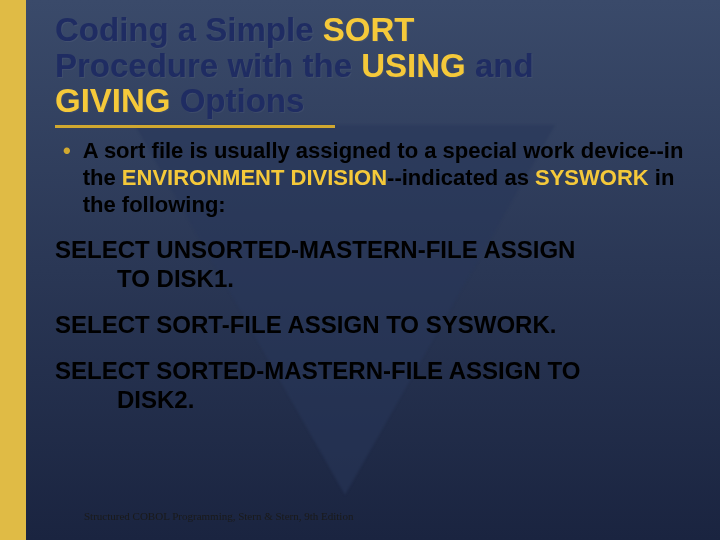 The width and height of the screenshot is (720, 540). What do you see at coordinates (372, 400) in the screenshot?
I see `code-text: DISK2.` at bounding box center [372, 400].